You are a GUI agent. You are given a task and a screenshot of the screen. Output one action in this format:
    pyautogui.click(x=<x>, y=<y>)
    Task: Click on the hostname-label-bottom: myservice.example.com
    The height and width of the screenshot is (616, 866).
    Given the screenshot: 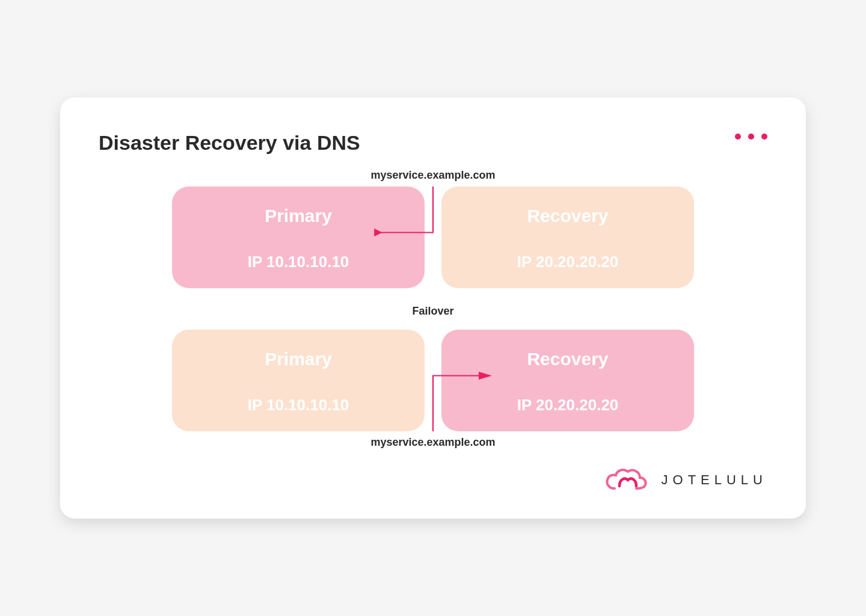 What is the action you would take?
    pyautogui.click(x=433, y=443)
    